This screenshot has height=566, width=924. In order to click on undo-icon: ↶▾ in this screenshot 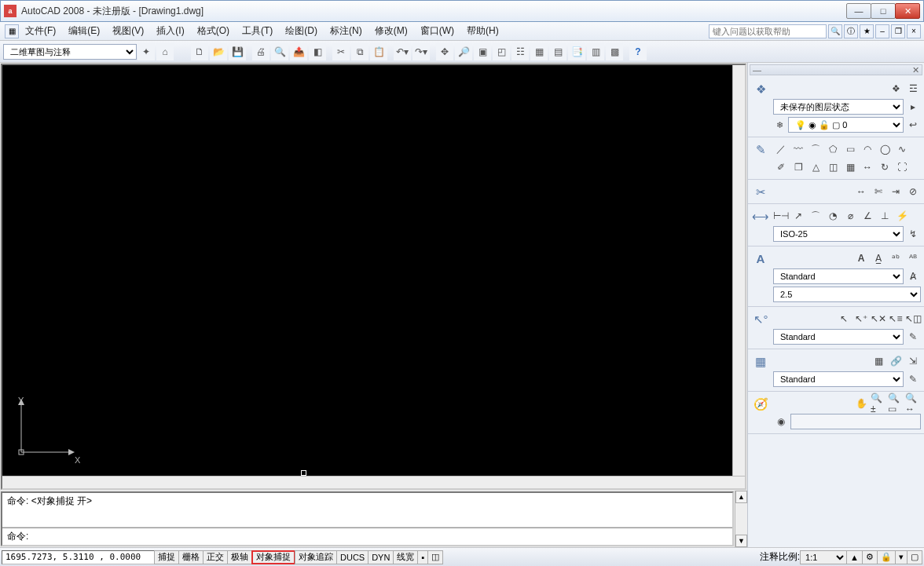, I will do `click(402, 52)`.